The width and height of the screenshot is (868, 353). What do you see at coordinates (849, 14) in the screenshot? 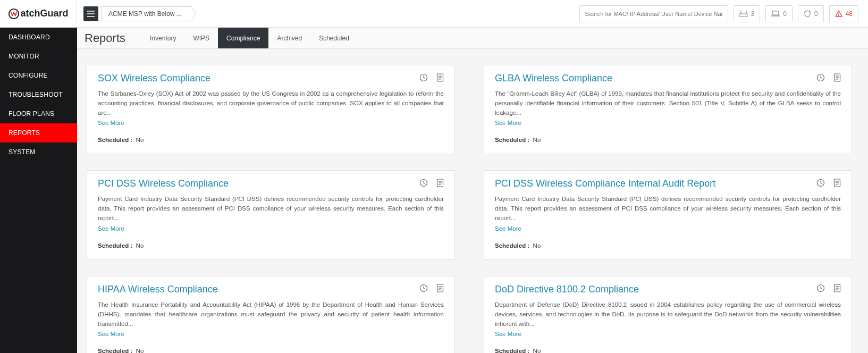
I see `stat-alerts-value: 48` at bounding box center [849, 14].